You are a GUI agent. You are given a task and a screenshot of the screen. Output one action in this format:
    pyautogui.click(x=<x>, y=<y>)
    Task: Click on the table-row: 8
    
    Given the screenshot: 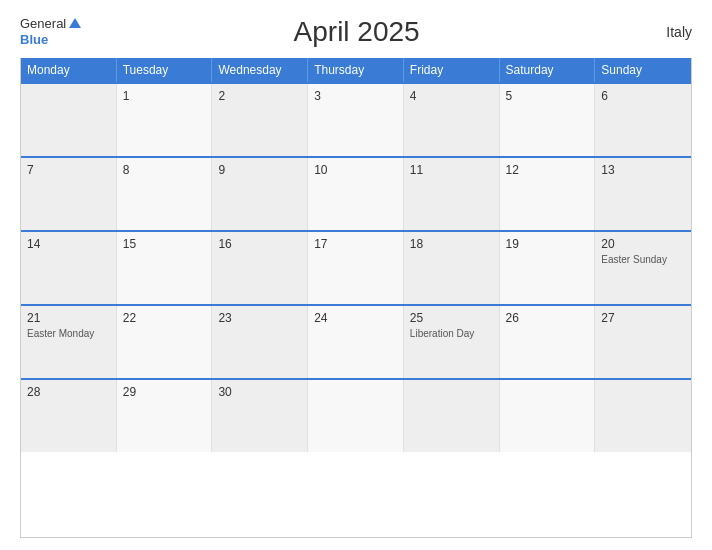 What is the action you would take?
    pyautogui.click(x=165, y=194)
    